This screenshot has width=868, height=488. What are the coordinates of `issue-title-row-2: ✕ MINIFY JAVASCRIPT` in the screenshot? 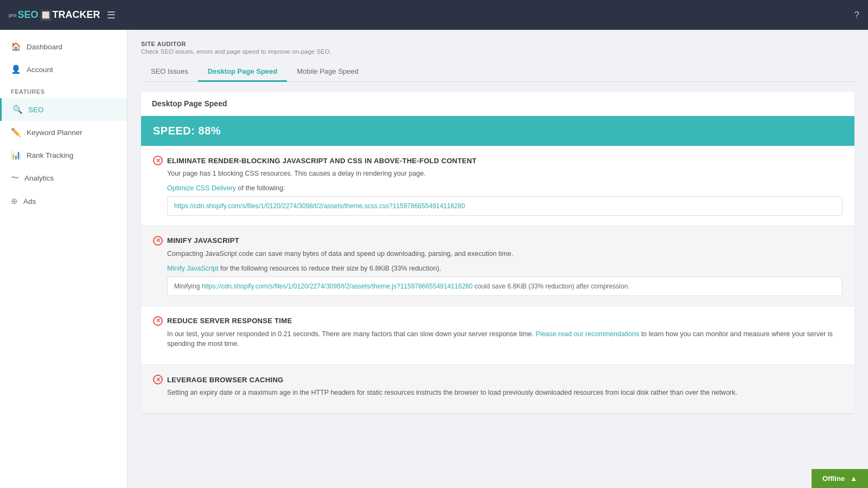 It's located at (498, 241).